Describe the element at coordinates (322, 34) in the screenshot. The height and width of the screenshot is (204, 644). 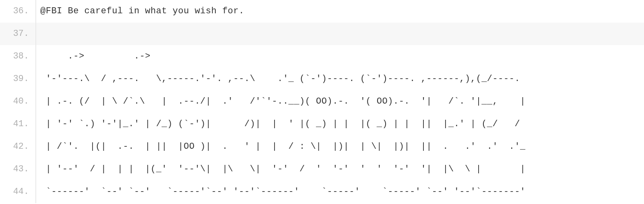
I see `code-line: 37.` at that location.